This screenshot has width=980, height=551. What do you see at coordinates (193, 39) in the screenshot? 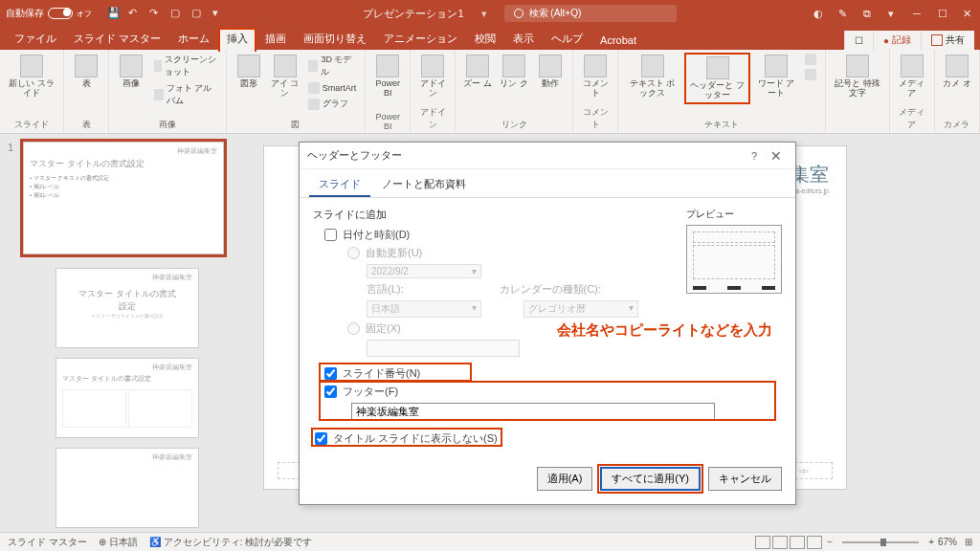
I see `tab-home: ホーム` at bounding box center [193, 39].